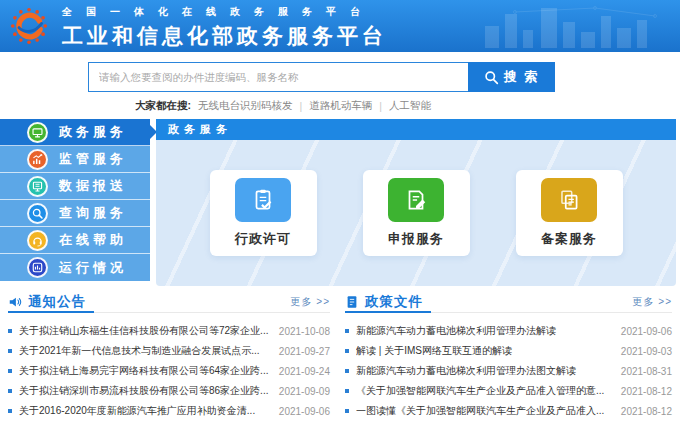 The width and height of the screenshot is (680, 425). What do you see at coordinates (492, 78) in the screenshot?
I see `magnifier-icon` at bounding box center [492, 78].